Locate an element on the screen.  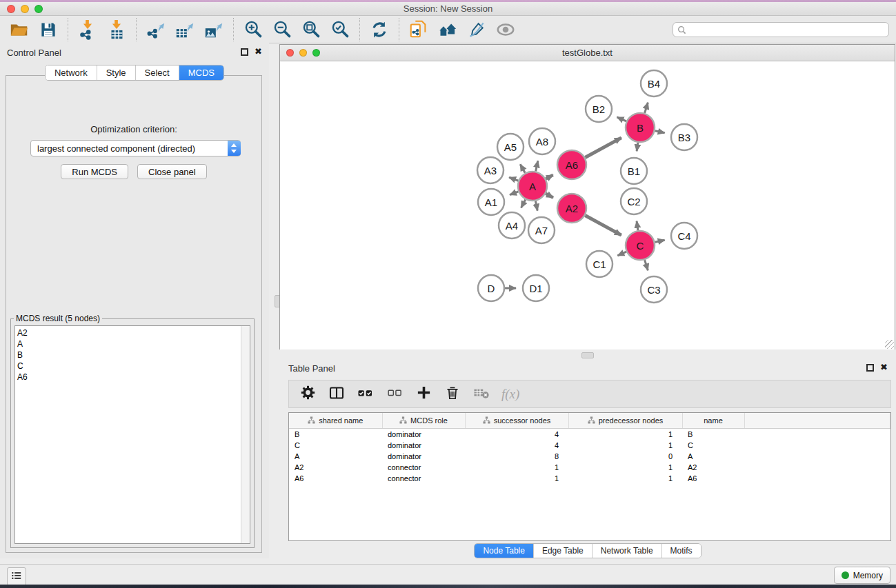
tab-select: Select is located at coordinates (157, 73).